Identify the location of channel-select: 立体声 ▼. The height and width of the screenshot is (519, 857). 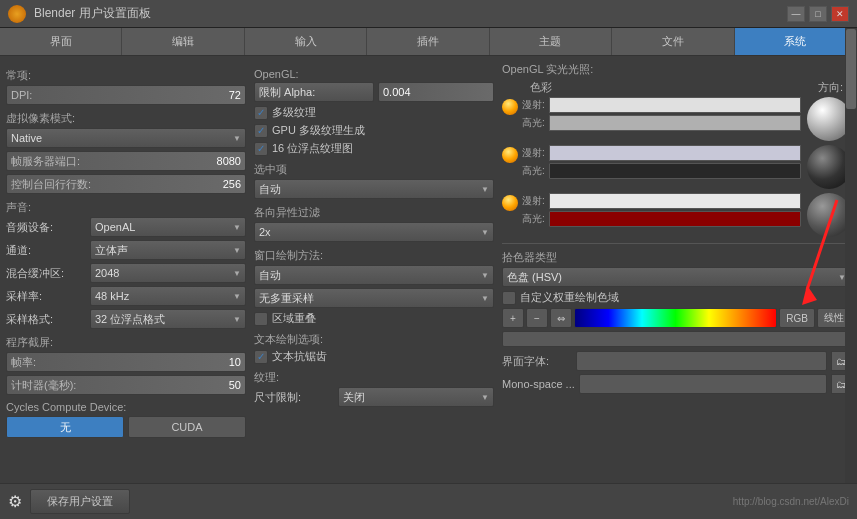
(168, 250).